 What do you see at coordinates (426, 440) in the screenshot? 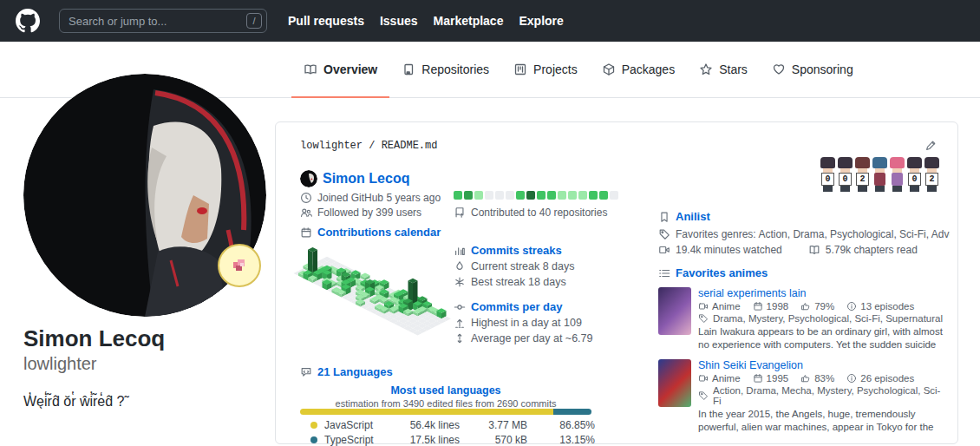
I see `language-lines: 17.5k lines` at bounding box center [426, 440].